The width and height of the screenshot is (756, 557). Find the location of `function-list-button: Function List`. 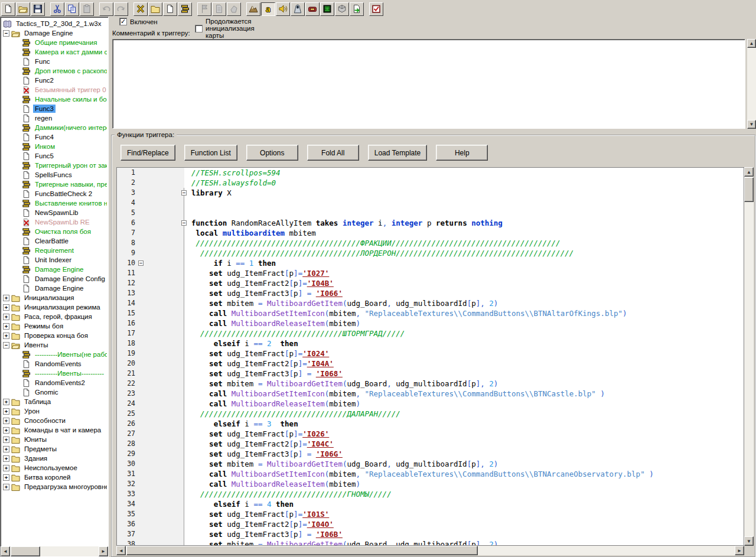

function-list-button: Function List is located at coordinates (211, 152).